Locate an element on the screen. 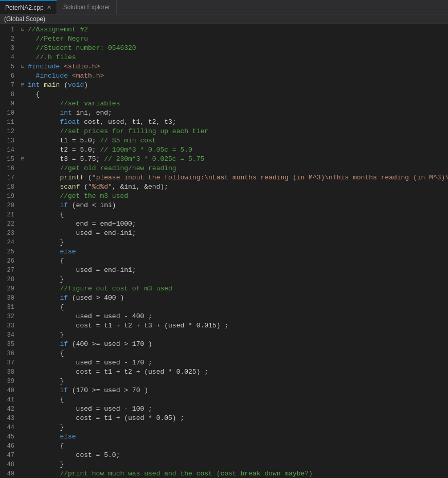 This screenshot has width=448, height=478. code-row: 22 end = end+1000; is located at coordinates (224, 224).